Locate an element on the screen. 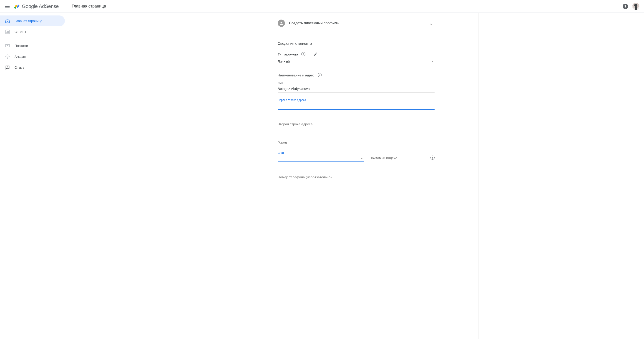  help-icon: ? is located at coordinates (625, 6).